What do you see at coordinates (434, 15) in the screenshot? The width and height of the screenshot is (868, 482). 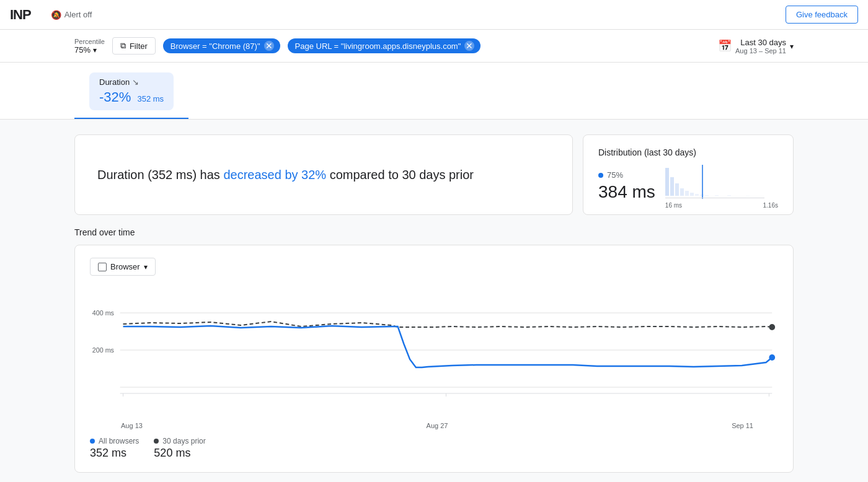 I see `top-bar: INP 🔕 Alert off Give feedback` at bounding box center [434, 15].